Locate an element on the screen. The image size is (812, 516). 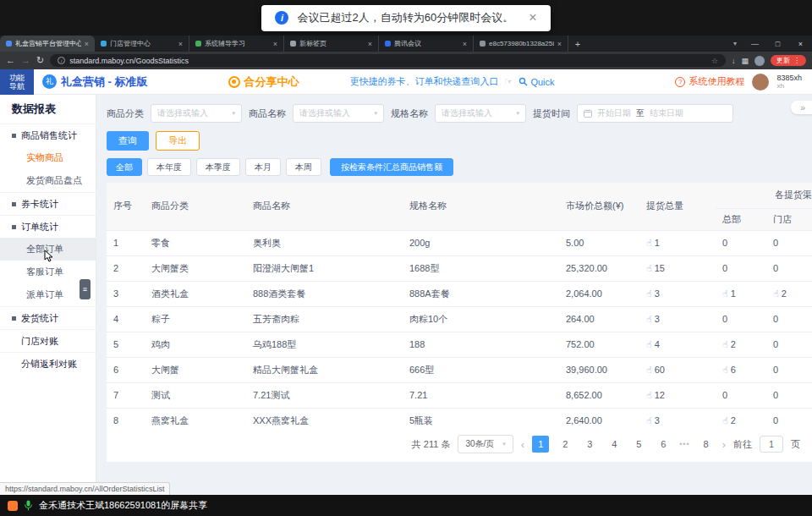
cell-amount: 752.00 is located at coordinates (599, 344).